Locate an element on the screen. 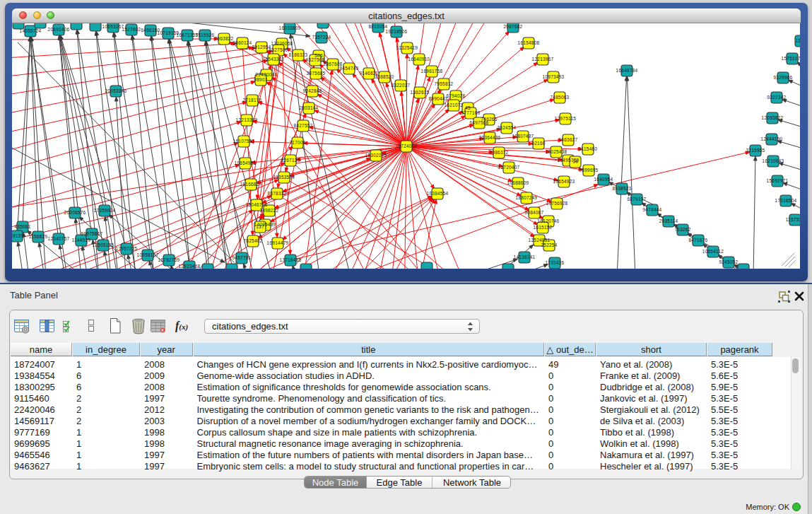 The width and height of the screenshot is (812, 514). svg-text: 04 is located at coordinates (575, 161).